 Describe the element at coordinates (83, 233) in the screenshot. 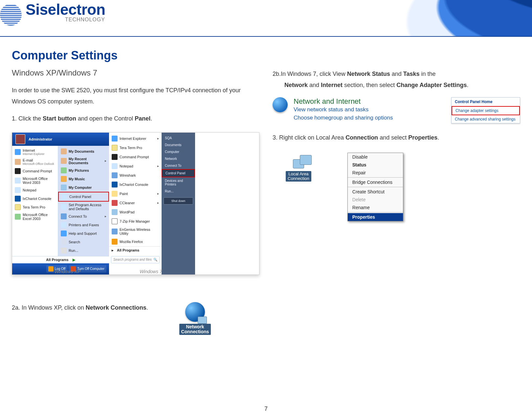

I see `xp-place-item: Help and Support` at that location.